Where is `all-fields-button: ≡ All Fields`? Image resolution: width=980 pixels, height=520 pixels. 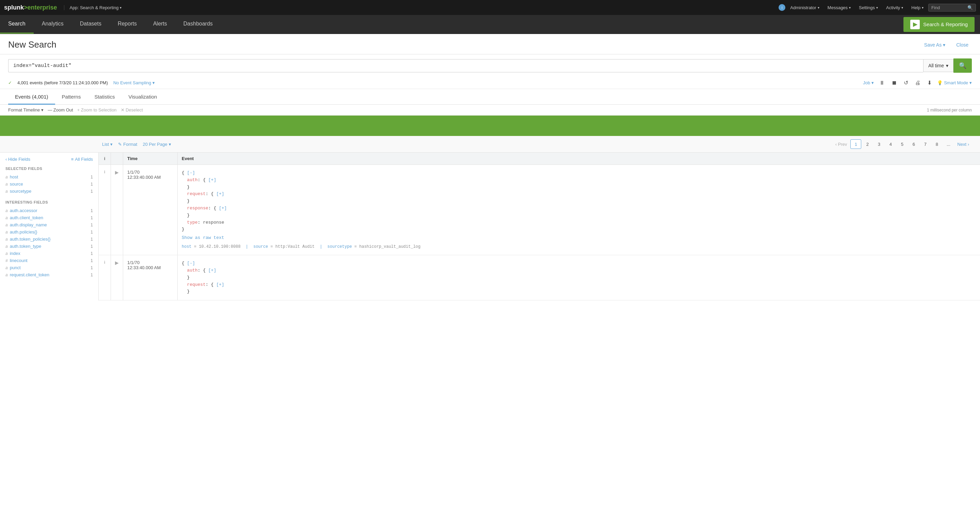
all-fields-button: ≡ All Fields is located at coordinates (82, 159).